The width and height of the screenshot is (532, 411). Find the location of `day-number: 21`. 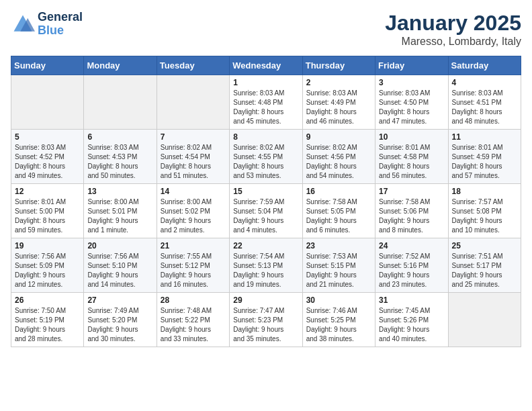

day-number: 21 is located at coordinates (193, 246).